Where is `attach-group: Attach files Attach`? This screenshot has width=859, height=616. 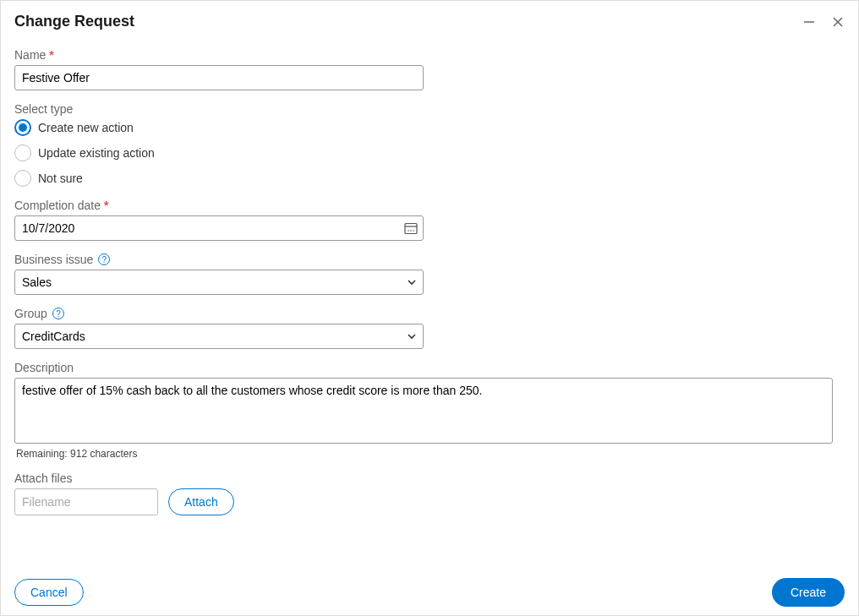
attach-group: Attach files Attach is located at coordinates (430, 493).